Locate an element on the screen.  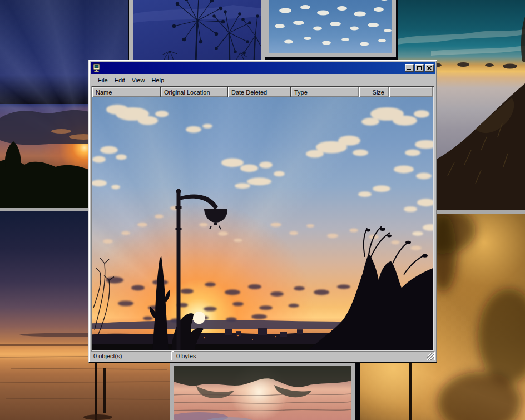
minimize-button is located at coordinates (409, 68).